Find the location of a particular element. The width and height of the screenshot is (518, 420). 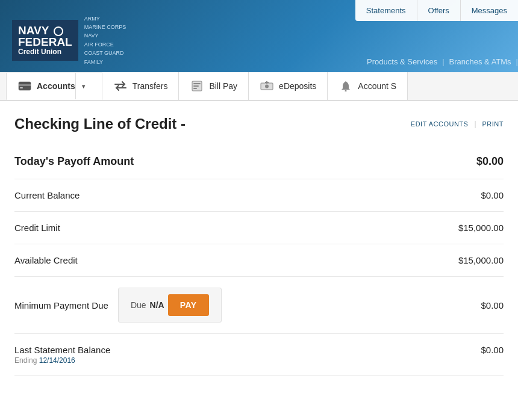

edit-accounts-link: EDIT ACCOUNTS is located at coordinates (440, 124).